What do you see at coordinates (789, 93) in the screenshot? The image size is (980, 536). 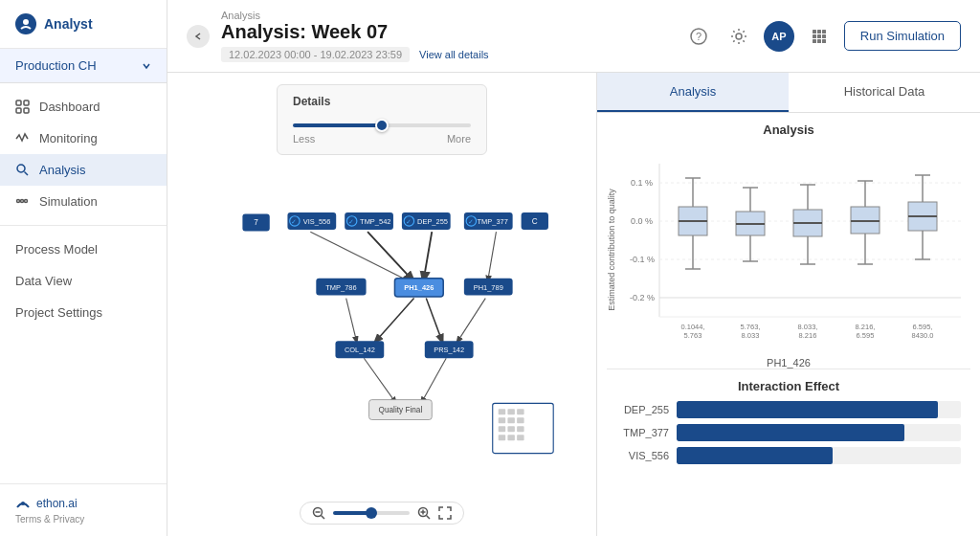 I see `right-tabs: Analysis Historical Data` at bounding box center [789, 93].